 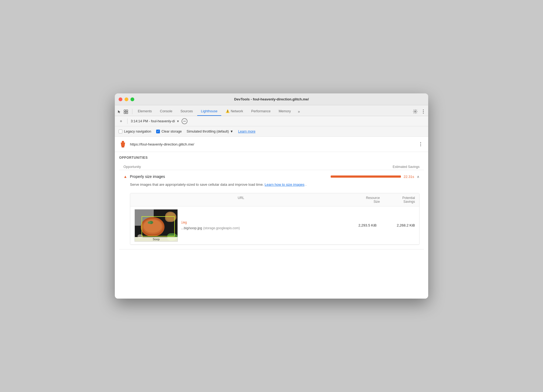 I want to click on traffic-lights, so click(x=126, y=99).